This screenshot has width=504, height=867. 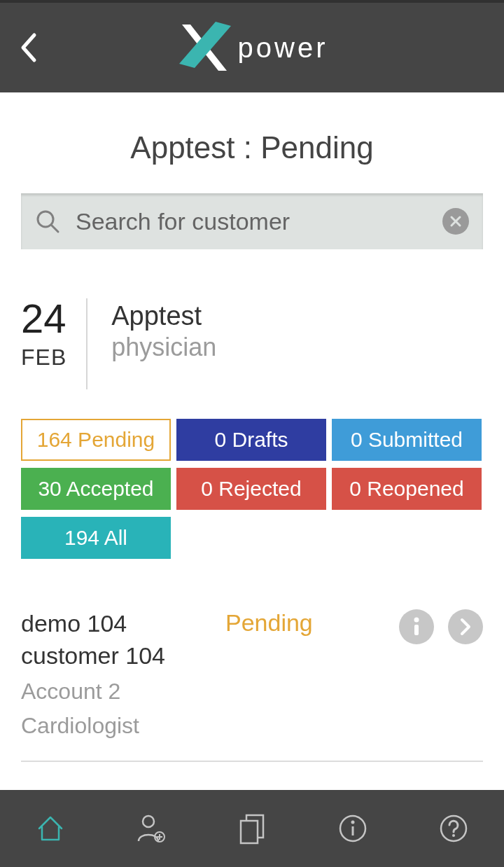 I want to click on date-month: FEB, so click(x=43, y=357).